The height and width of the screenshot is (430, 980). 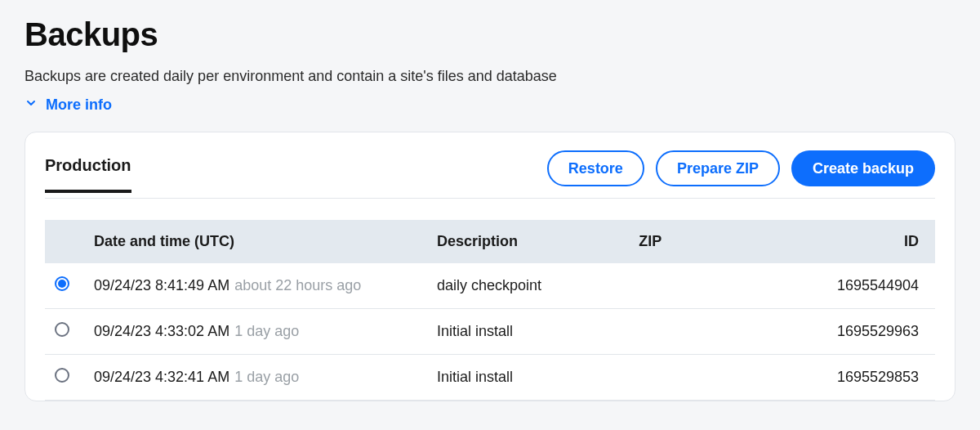 What do you see at coordinates (65, 242) in the screenshot?
I see `col-select-header` at bounding box center [65, 242].